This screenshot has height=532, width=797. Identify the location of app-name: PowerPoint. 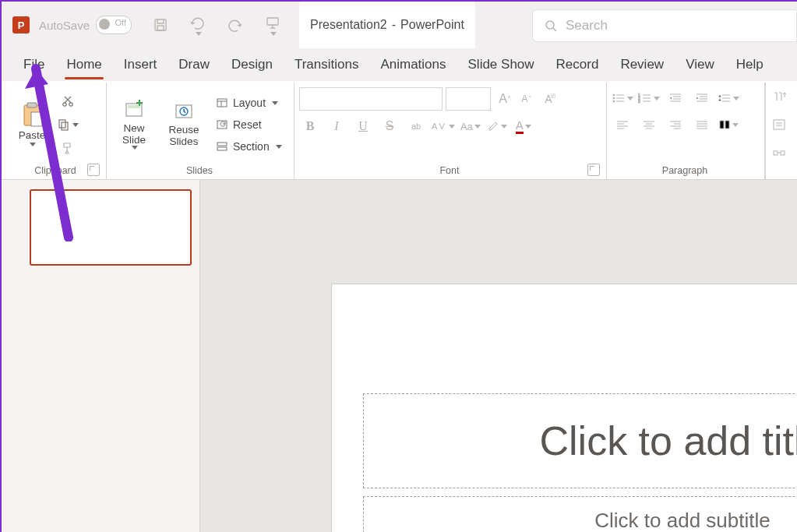
(432, 25).